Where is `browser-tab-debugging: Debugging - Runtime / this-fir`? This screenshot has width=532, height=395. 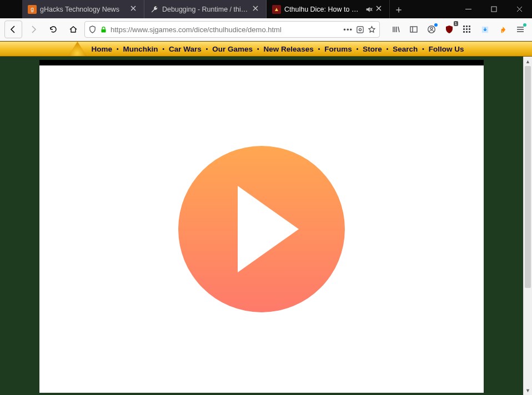 browser-tab-debugging: Debugging - Runtime / this-fir is located at coordinates (205, 9).